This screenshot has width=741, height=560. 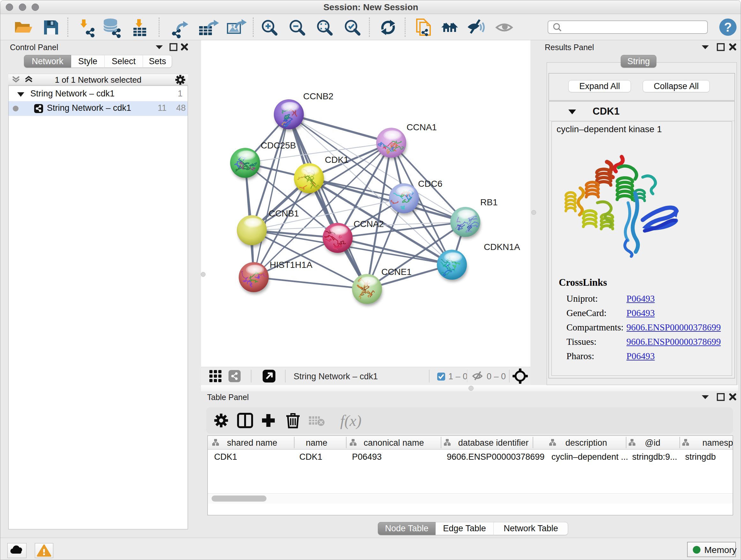 I want to click on svg-text: String Network – cdk1, so click(x=336, y=376).